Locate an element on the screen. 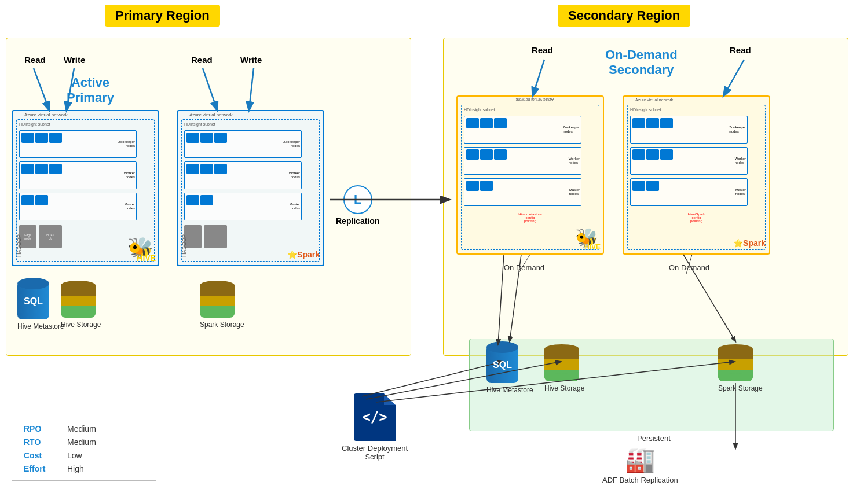 The image size is (860, 504). read-label-4: Read is located at coordinates (740, 50).